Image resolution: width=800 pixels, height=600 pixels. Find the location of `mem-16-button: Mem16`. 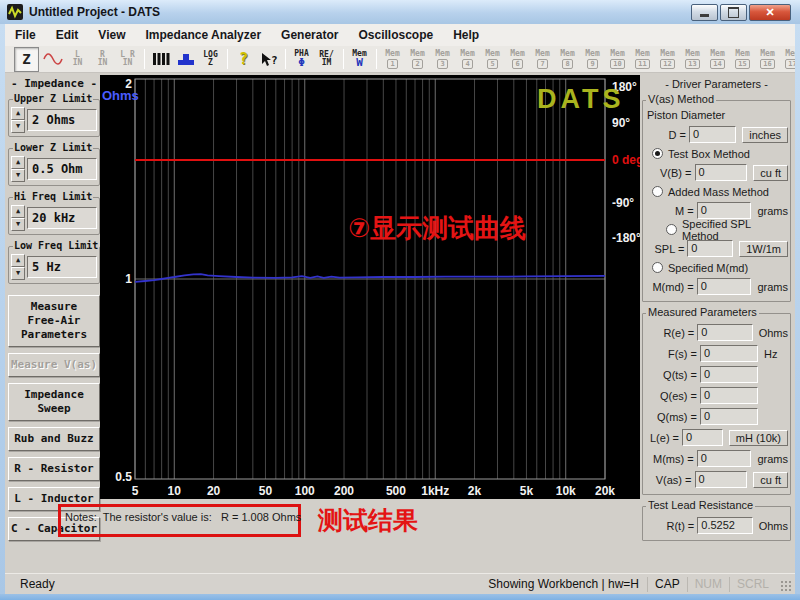

mem-16-button: Mem16 is located at coordinates (768, 60).